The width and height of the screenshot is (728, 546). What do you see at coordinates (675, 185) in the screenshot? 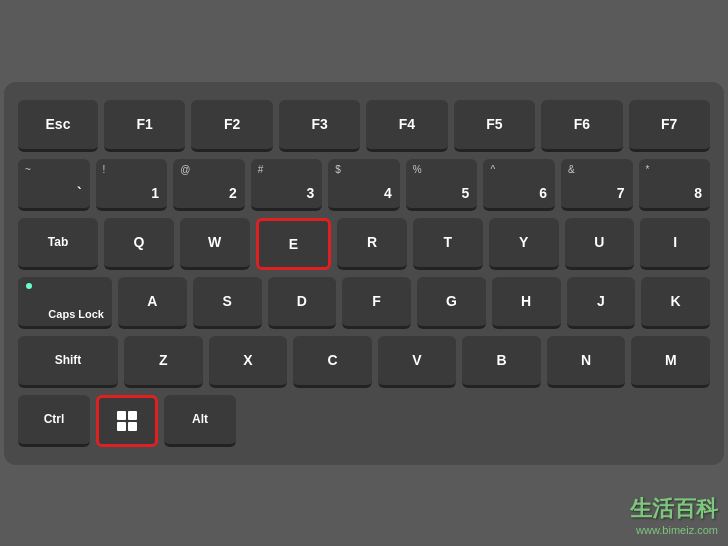
I see `key-8: *8` at bounding box center [675, 185].